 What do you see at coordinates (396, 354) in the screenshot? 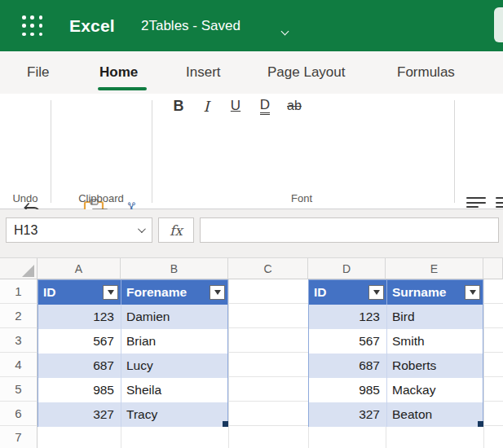
I see `table-surname: ID Surname 123 Bird 567 Smith` at bounding box center [396, 354].